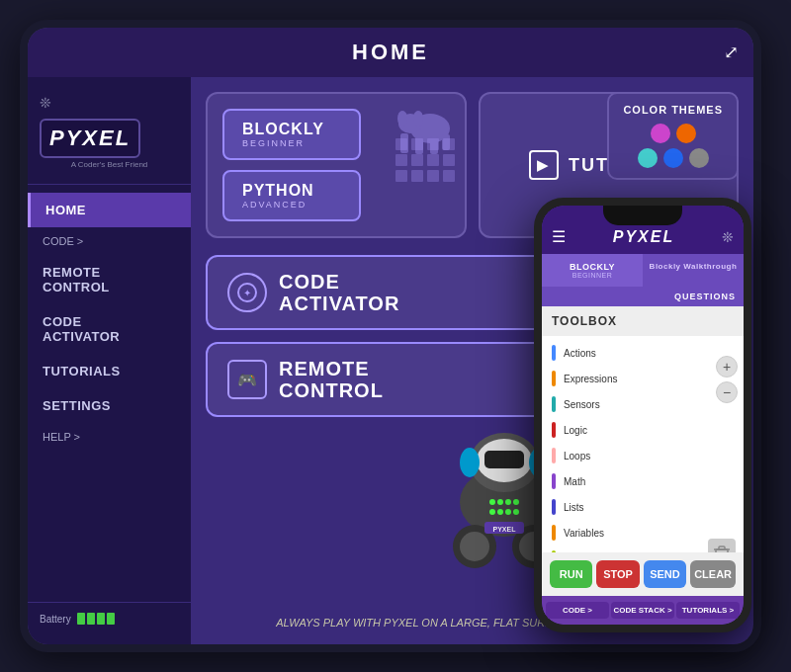  Describe the element at coordinates (109, 397) in the screenshot. I see `sidebar-nav: HOME CODE > REMOTECONTROL CODEACTIVATOR …` at that location.